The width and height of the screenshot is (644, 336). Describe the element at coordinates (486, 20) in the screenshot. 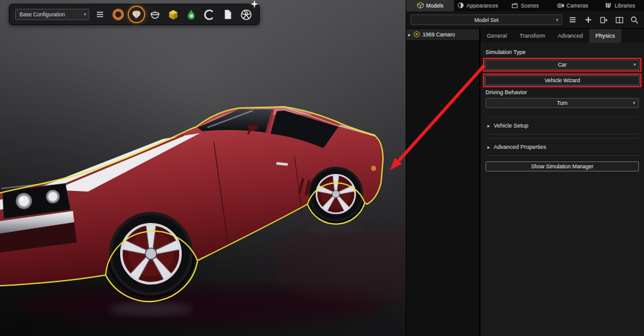

I see `model-set-value: Model Set` at that location.